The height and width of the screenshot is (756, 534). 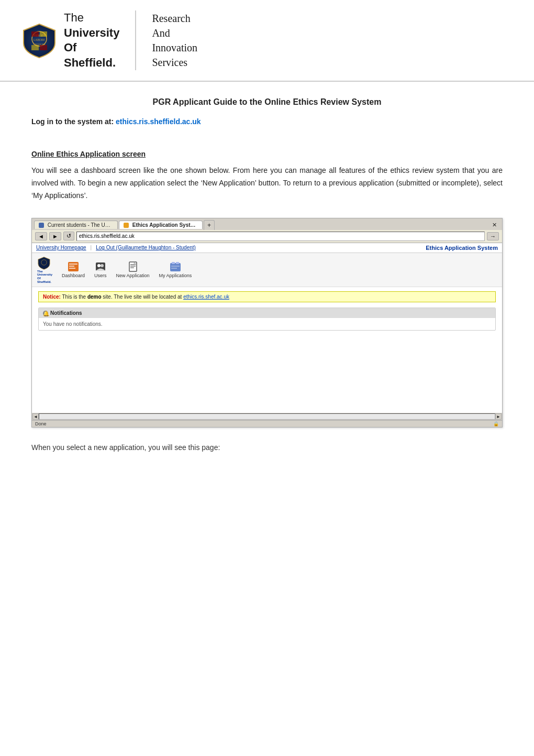 What do you see at coordinates (92, 63) in the screenshot?
I see `uni-name-sheffield: Sheffield.` at bounding box center [92, 63].